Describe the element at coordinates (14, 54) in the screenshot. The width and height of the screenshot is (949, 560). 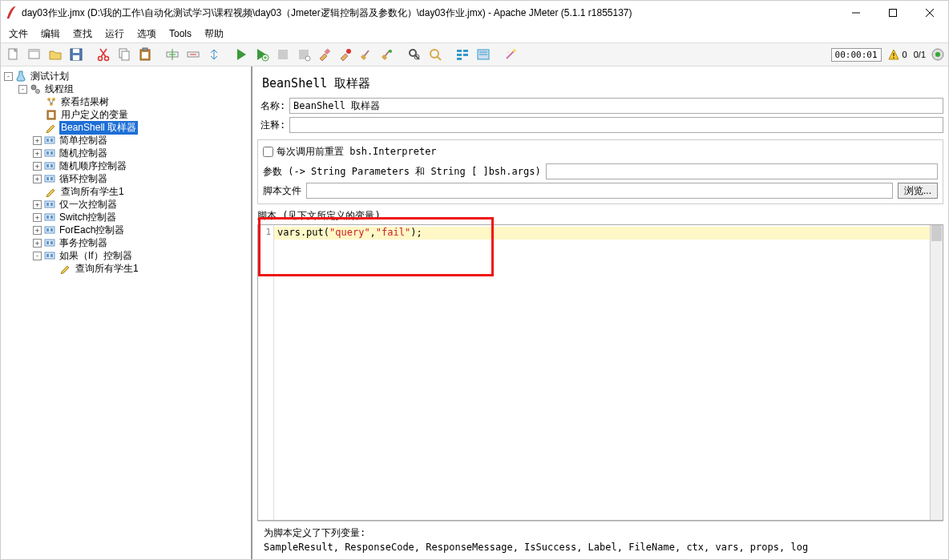
I see `new-icon` at that location.